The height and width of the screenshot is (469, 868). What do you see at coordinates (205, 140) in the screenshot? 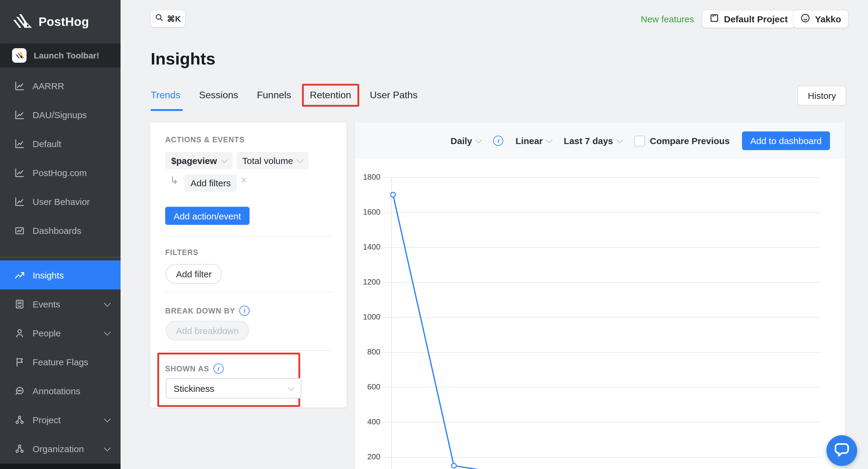
I see `actions-events-label: ACTIONS & EVENTS` at bounding box center [205, 140].